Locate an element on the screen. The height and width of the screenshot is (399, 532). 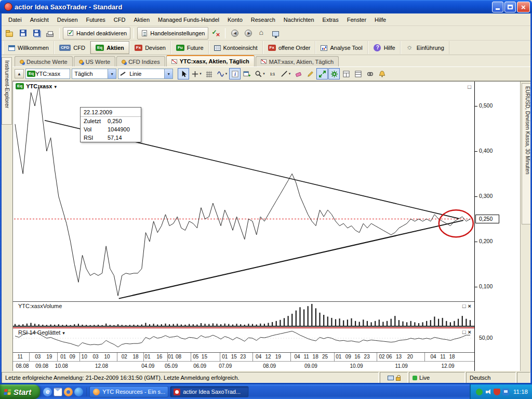
taskbar-task-actior-idea-saxotrad: actior Idea SaxoTrad... is located at coordinates (209, 392).